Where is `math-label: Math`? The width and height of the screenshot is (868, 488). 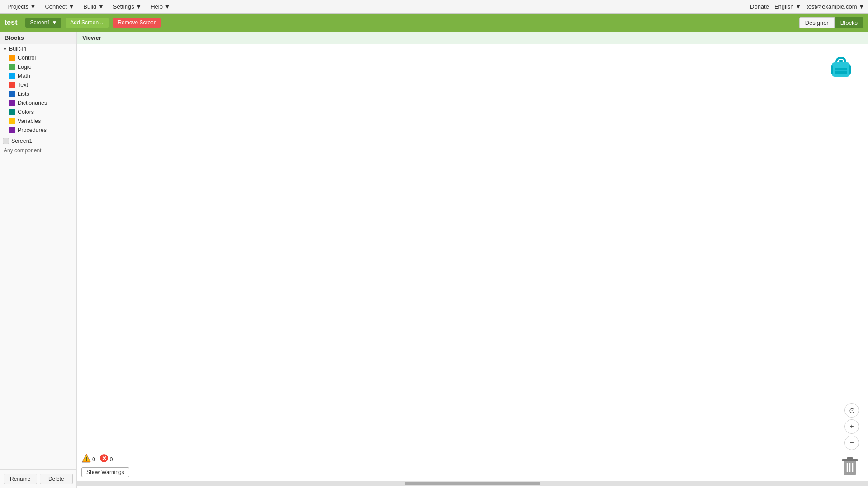
math-label: Math is located at coordinates (24, 76).